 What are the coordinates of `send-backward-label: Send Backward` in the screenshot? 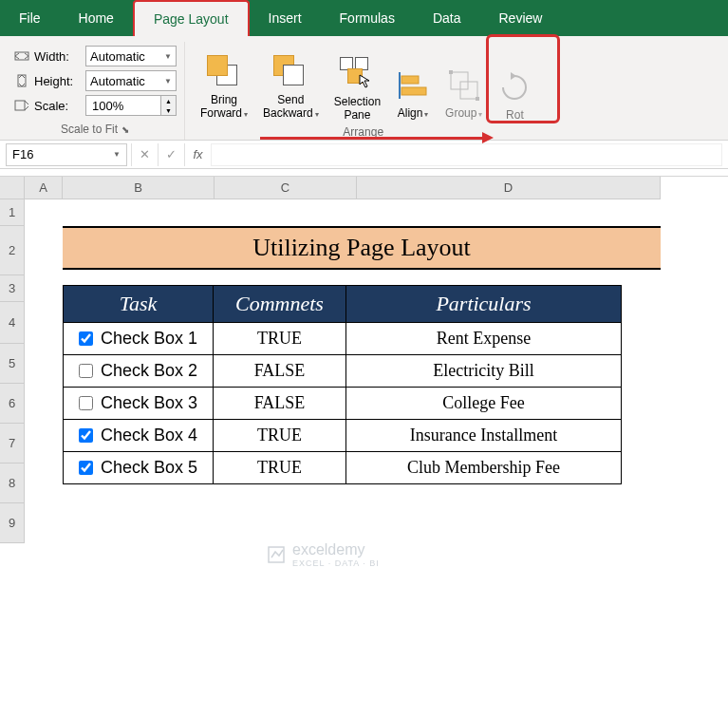 It's located at (289, 106).